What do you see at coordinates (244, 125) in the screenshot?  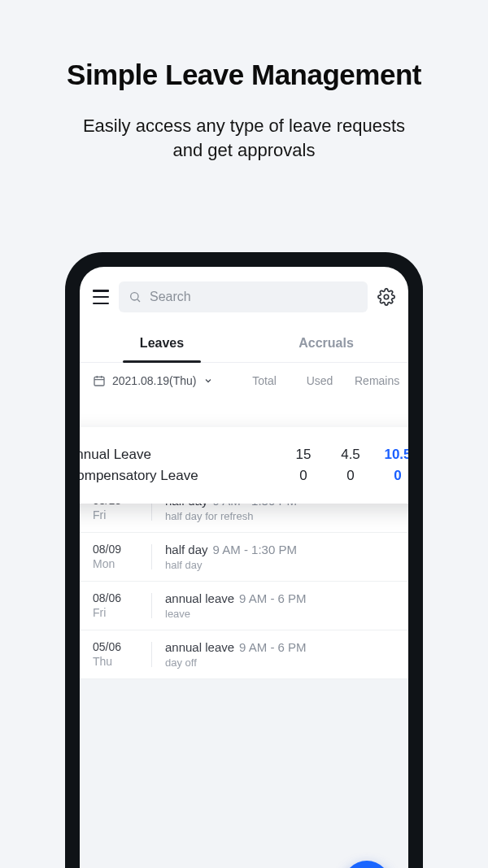 I see `promo-subtitle-line1: Easily access any type of leave requests` at bounding box center [244, 125].